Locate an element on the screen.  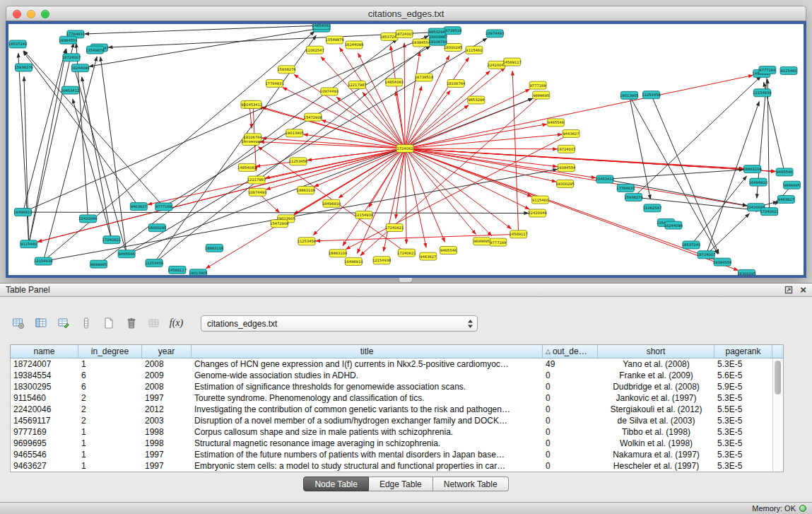
table-row: 977716911998Corpus callosum shape and si… is located at coordinates (397, 432).